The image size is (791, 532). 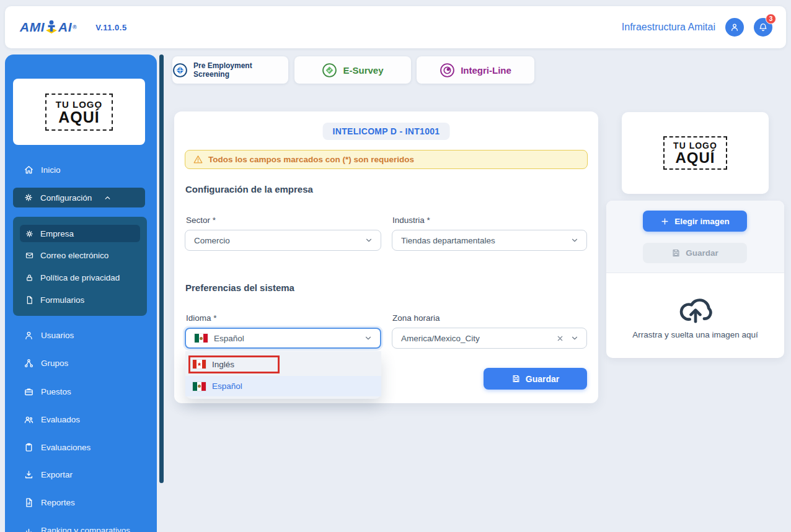 I want to click on logo-text-line1: TU LOGO, so click(x=79, y=104).